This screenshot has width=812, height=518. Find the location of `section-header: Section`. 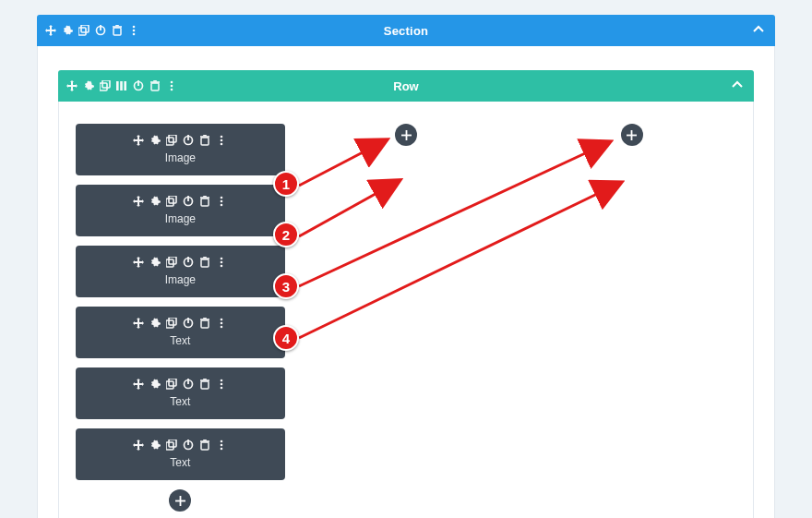

section-header: Section is located at coordinates (406, 30).